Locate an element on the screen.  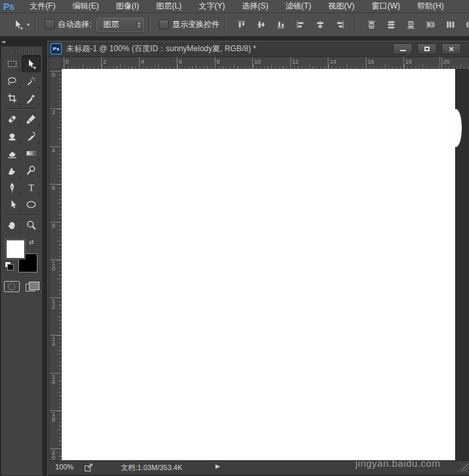
menu-item-7: 视图(V) is located at coordinates (342, 7).